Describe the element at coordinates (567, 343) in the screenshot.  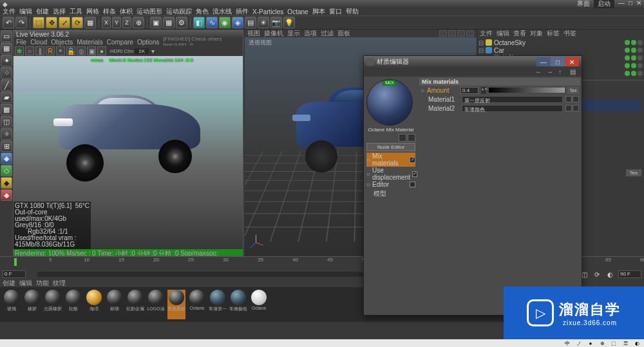
I see `tray-icon-0: 中` at that location.